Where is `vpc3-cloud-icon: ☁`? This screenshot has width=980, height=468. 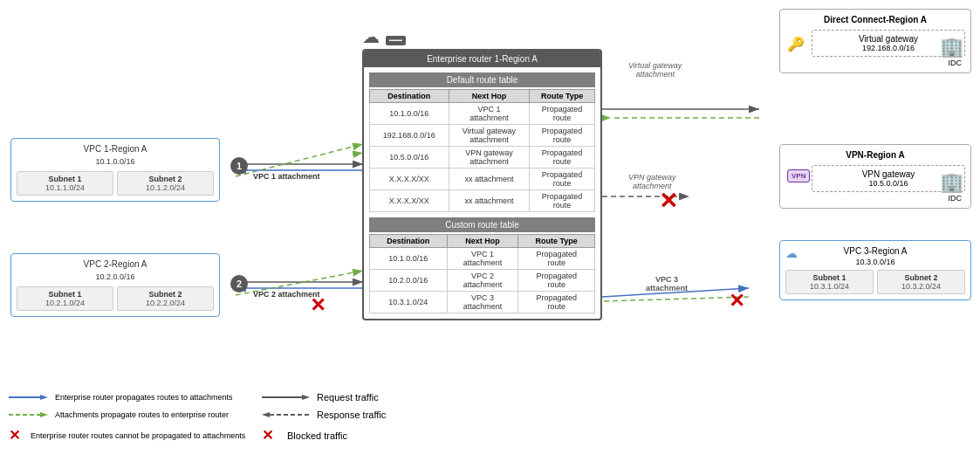
vpc3-cloud-icon: ☁ is located at coordinates (792, 253).